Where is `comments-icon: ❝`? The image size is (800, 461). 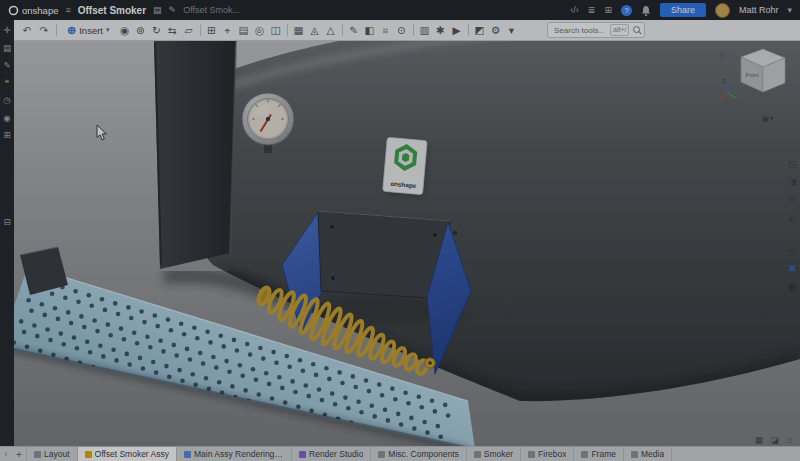 comments-icon: ❝ is located at coordinates (8, 84).